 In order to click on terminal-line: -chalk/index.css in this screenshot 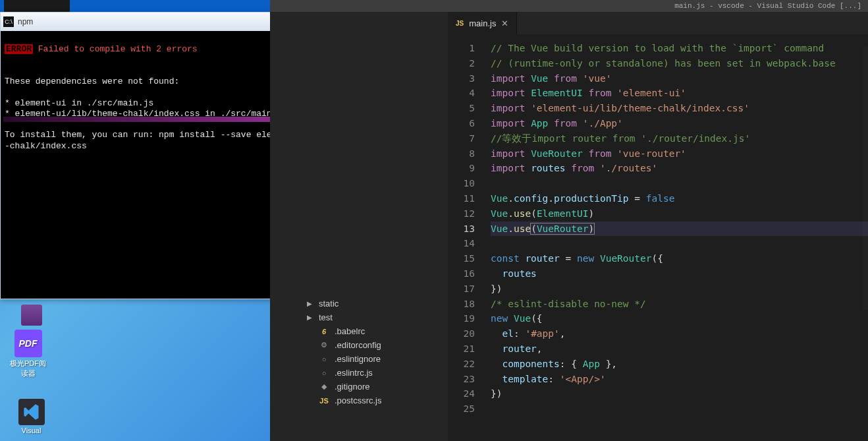, I will do `click(46, 146)`.